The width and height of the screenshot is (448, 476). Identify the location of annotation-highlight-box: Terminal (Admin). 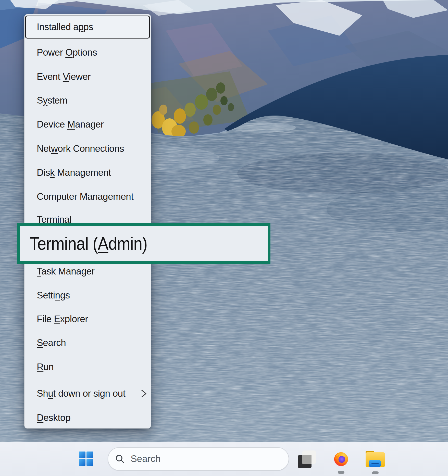
(144, 244).